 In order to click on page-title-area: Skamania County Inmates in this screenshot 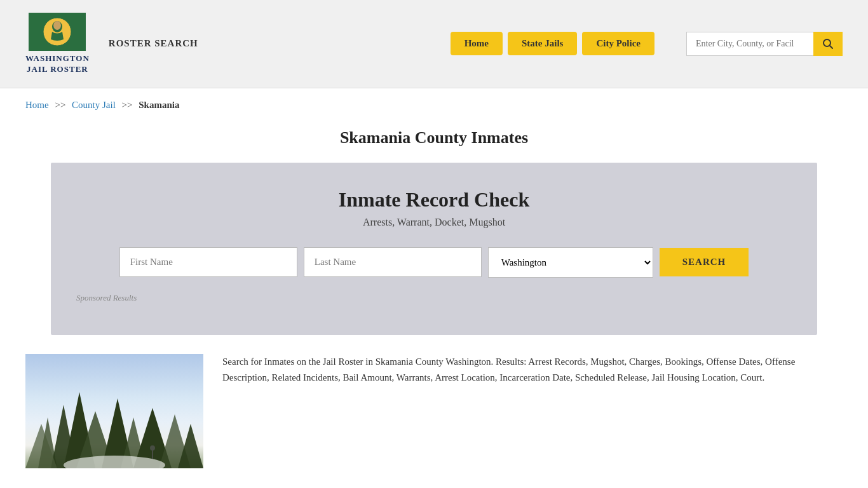, I will do `click(434, 142)`.